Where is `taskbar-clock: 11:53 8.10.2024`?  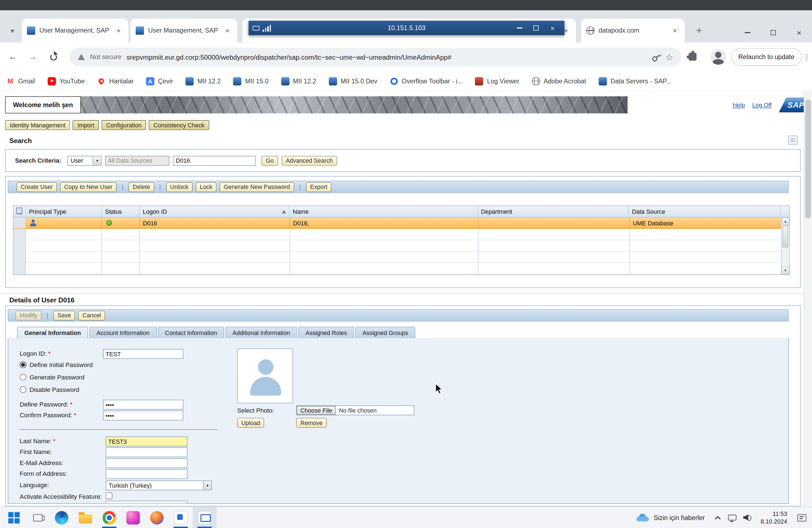 taskbar-clock: 11:53 8.10.2024 is located at coordinates (774, 518).